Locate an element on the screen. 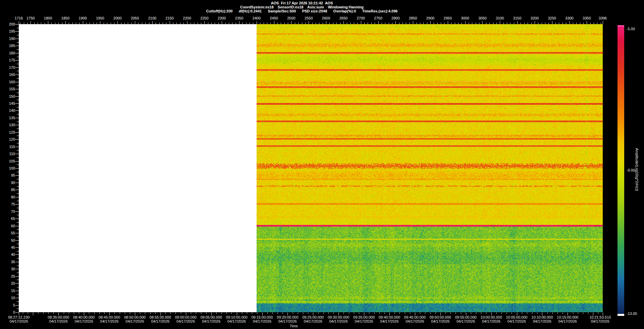  frequency-tick-label: 130 is located at coordinates (12, 125).